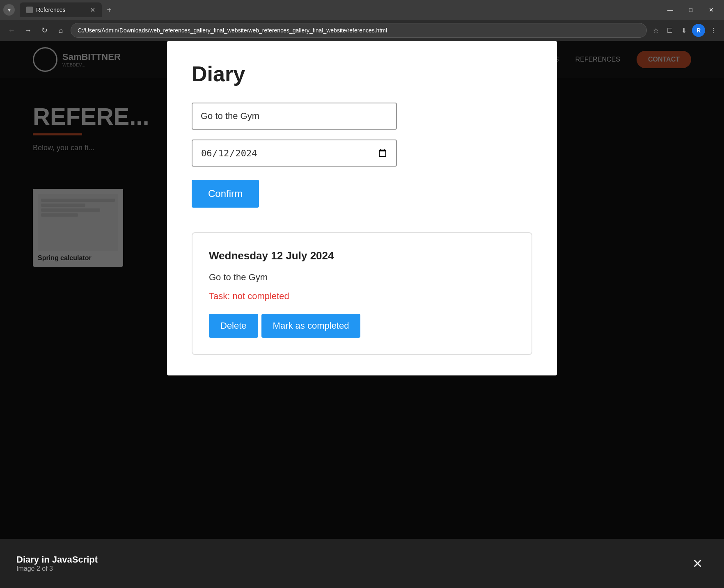 The width and height of the screenshot is (724, 588). Describe the element at coordinates (61, 30) in the screenshot. I see `home-button: ⌂` at that location.